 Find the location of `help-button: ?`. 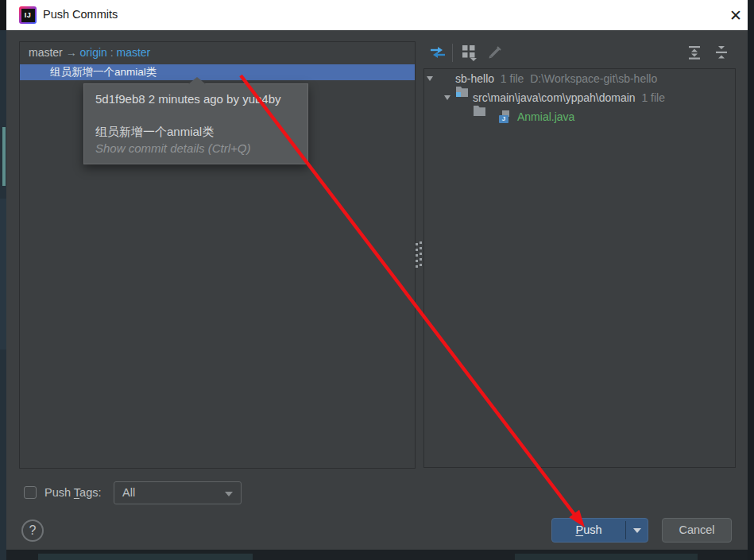

help-button: ? is located at coordinates (33, 531).